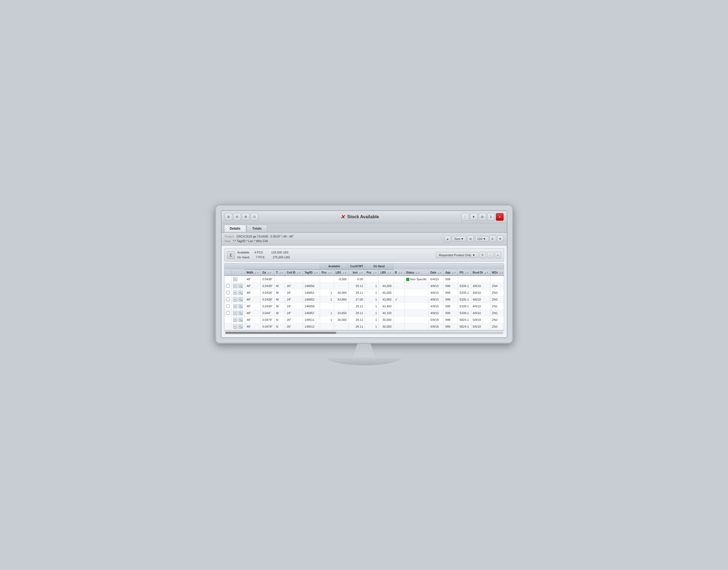 Image resolution: width=728 pixels, height=570 pixels. Describe the element at coordinates (364, 332) in the screenshot. I see `horizontal-scrollbar` at that location.